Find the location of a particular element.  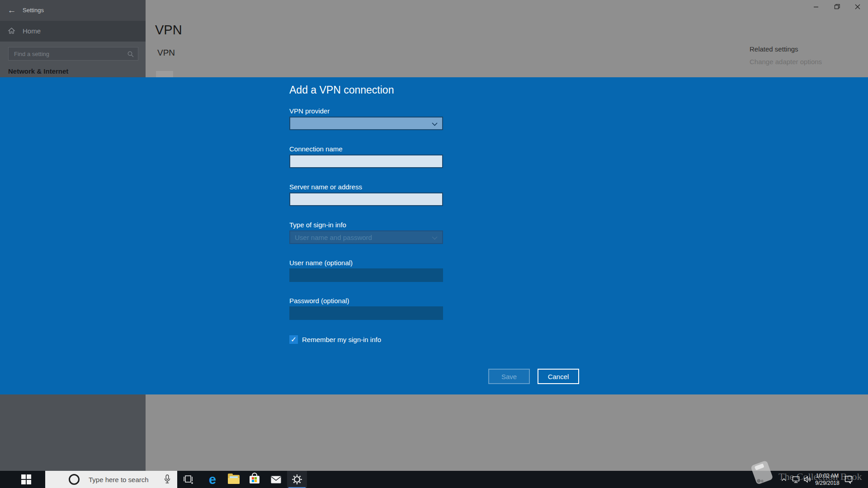

tray-time: 10:02 AM is located at coordinates (827, 476).